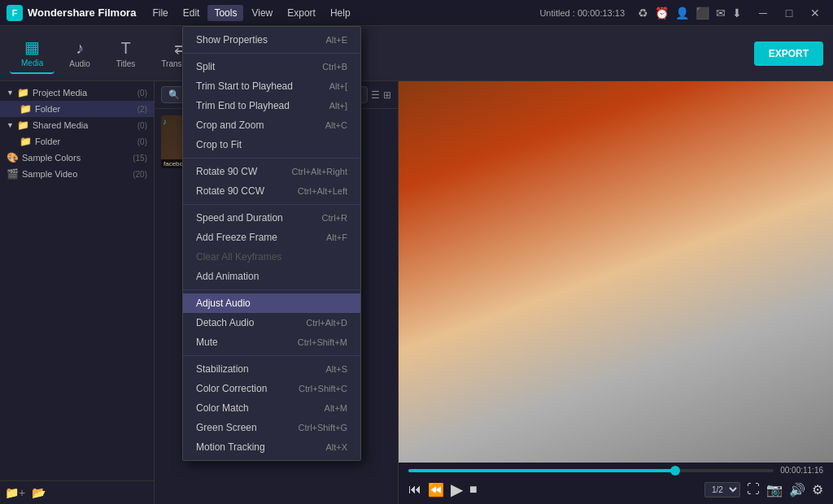  What do you see at coordinates (272, 106) in the screenshot?
I see `menu-trim-end: Trim End to Playhead Alt+]` at bounding box center [272, 106].